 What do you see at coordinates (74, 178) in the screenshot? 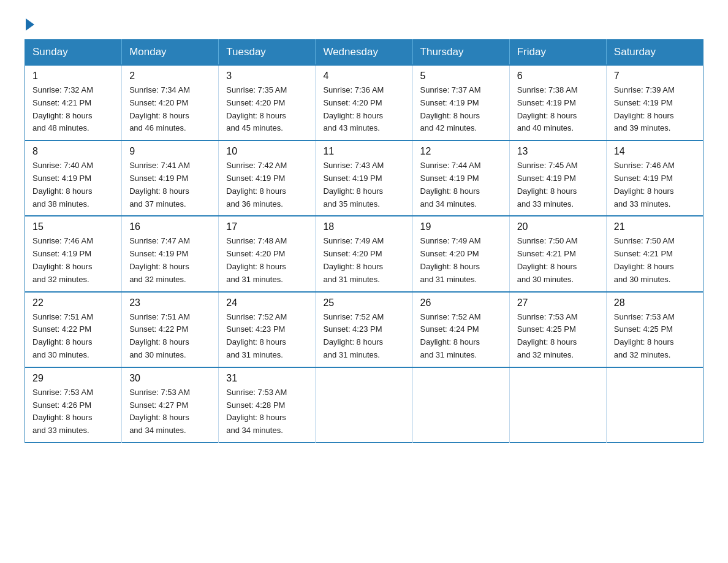
I see `calendar-cell: 8 Sunrise: 7:40 AM Sunset: 4:19 PM Dayli…` at bounding box center [74, 178].